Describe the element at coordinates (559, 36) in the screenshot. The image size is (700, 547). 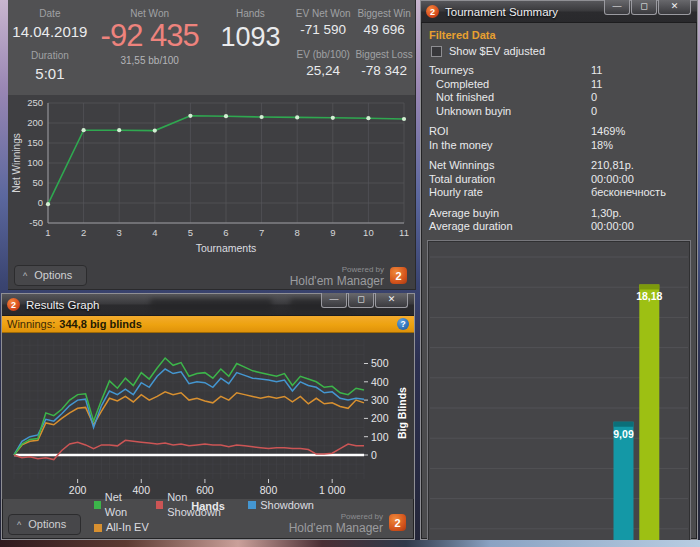
I see `filtered-data-header: Filtered Data` at that location.